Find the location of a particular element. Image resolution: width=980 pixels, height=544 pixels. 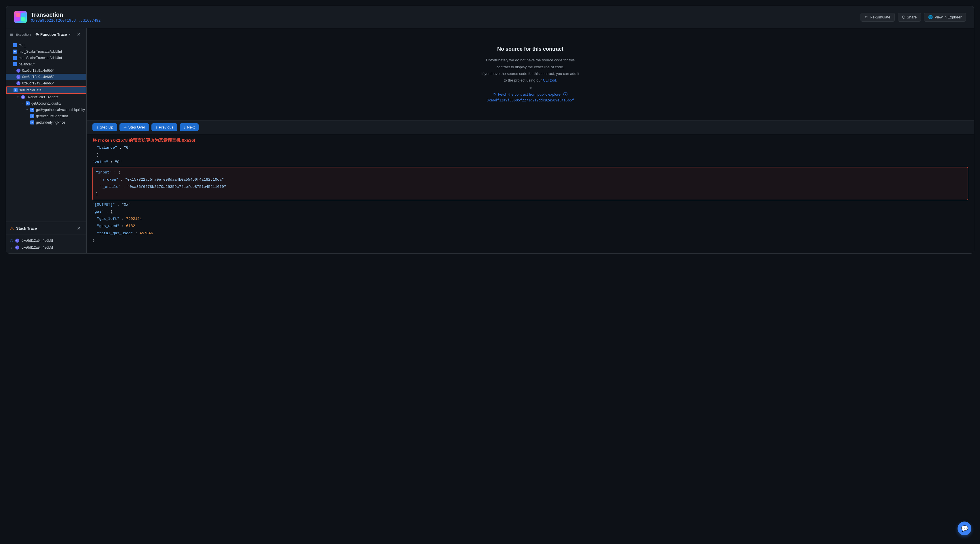

tree-item-addr-under-oracle: ▿ ⬡ 0xe6df12a9...4e6b5f is located at coordinates (46, 97).